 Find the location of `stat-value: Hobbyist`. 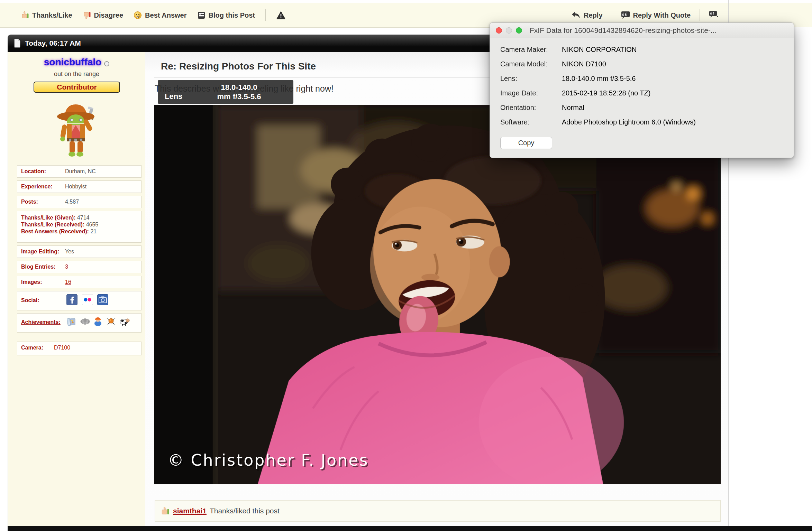

stat-value: Hobbyist is located at coordinates (76, 187).